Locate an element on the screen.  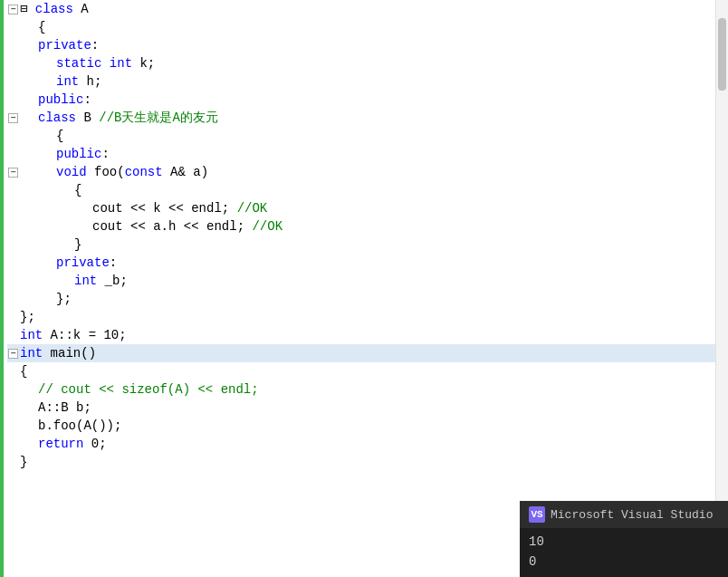
code-line: cout << a.h << endl; //OK is located at coordinates (361, 226).